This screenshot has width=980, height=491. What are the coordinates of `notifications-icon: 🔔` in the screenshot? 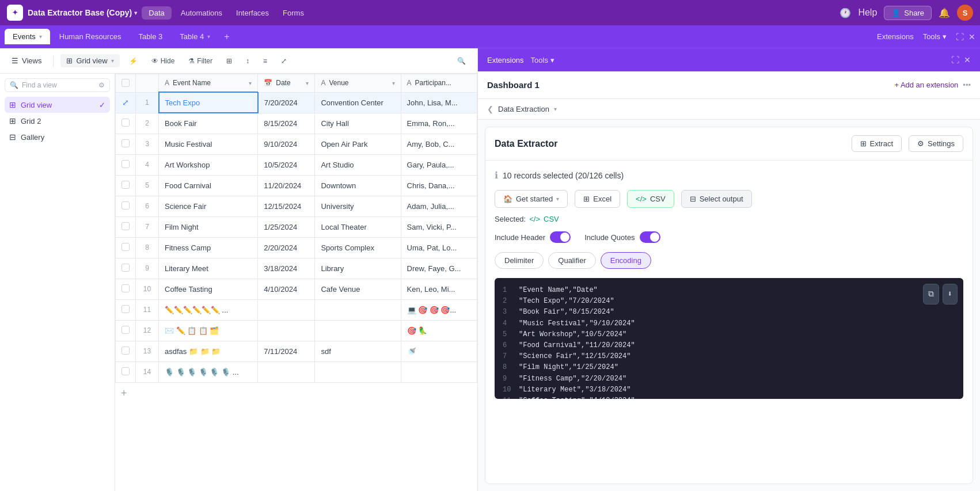 It's located at (944, 13).